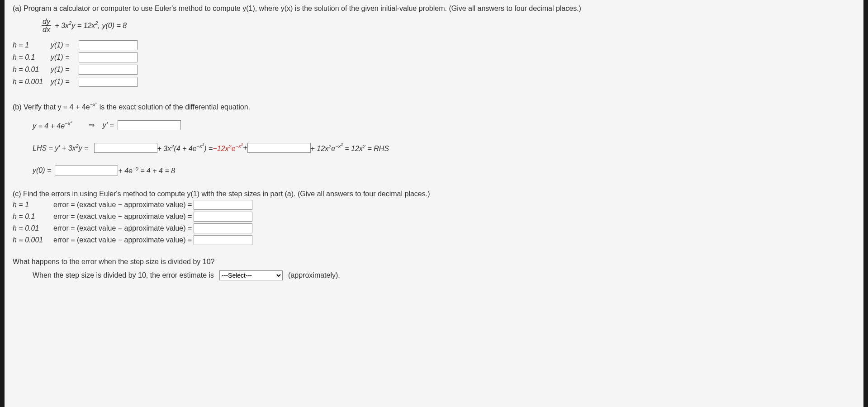 The height and width of the screenshot is (407, 868). I want to click on input-y1-h01, so click(108, 57).